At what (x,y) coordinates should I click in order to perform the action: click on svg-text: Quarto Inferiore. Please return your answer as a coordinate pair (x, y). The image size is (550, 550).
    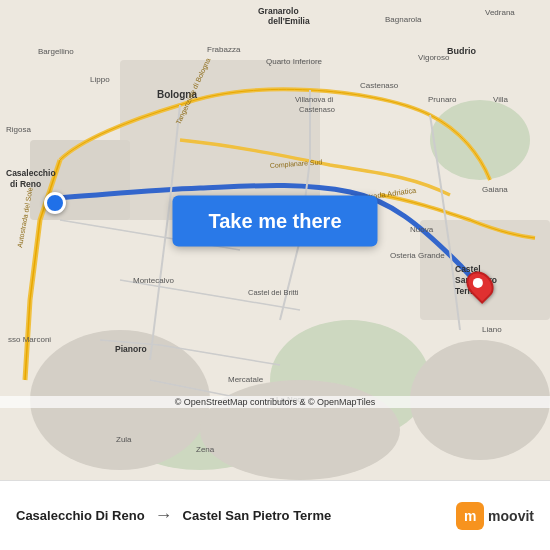
    Looking at the image, I should click on (294, 62).